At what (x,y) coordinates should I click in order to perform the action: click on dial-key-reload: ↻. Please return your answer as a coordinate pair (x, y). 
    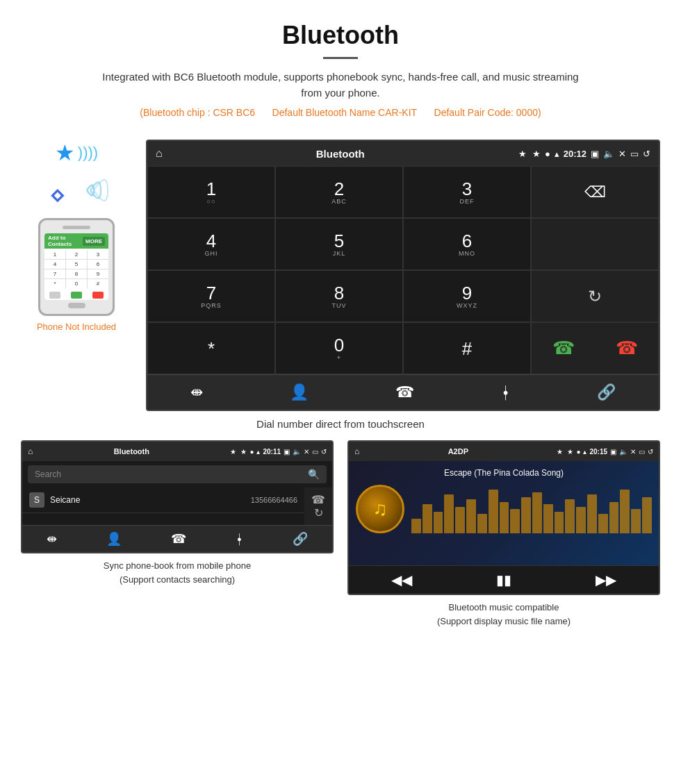
    Looking at the image, I should click on (595, 296).